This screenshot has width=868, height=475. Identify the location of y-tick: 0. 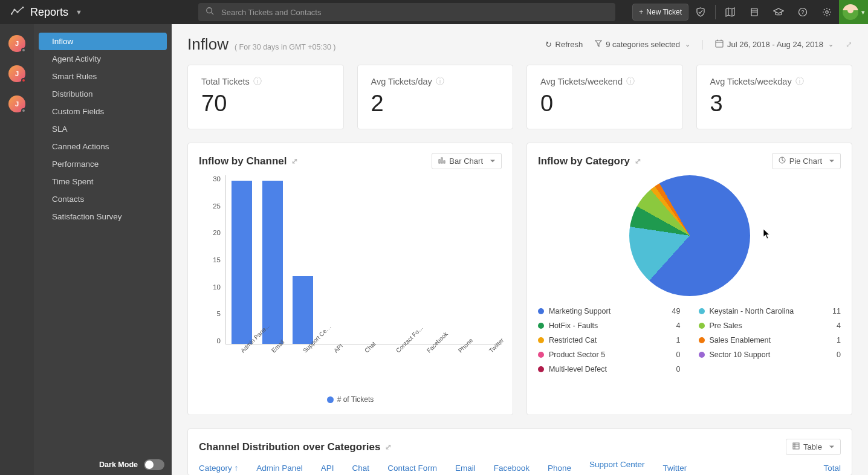
(219, 341).